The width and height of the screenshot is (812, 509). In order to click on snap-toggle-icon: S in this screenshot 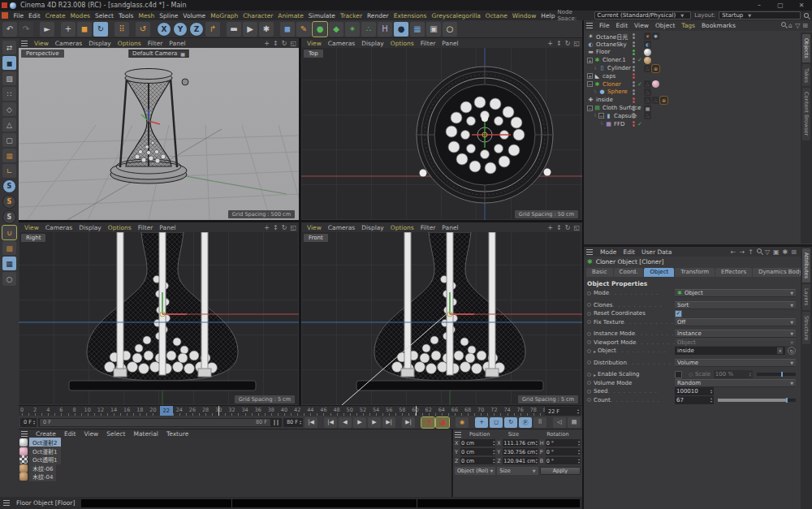, I will do `click(10, 187)`.